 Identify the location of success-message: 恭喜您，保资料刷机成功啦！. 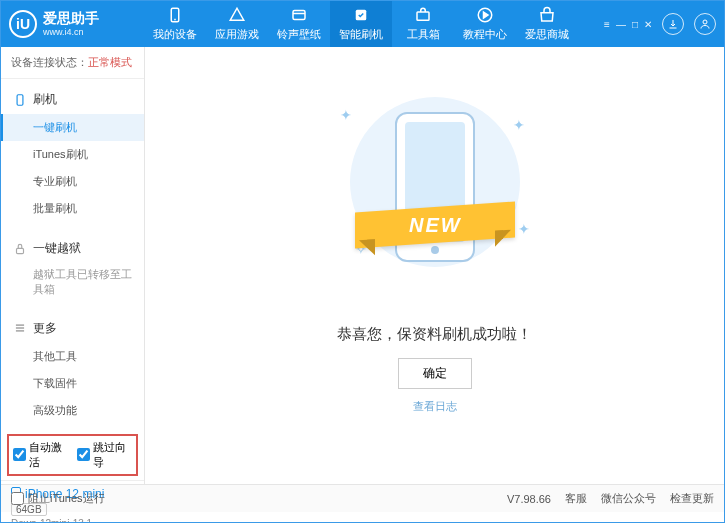
(434, 334).